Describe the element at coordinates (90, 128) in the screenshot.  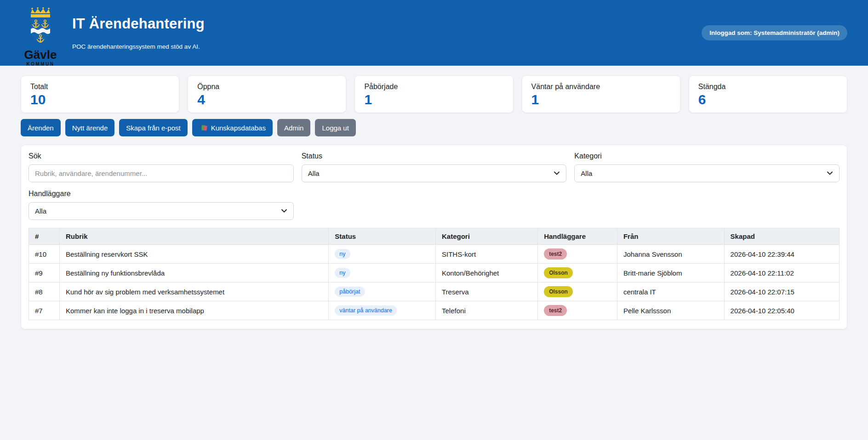
I see `button-label: Nytt ärende` at that location.